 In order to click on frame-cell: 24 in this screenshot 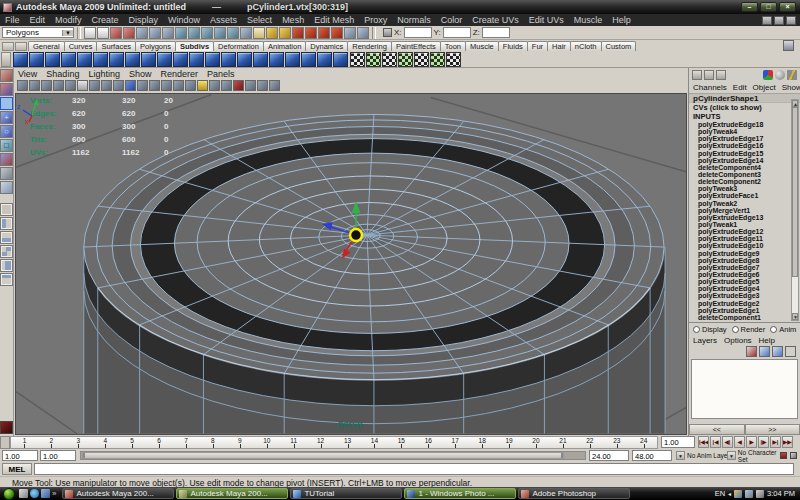, I will do `click(644, 442)`.